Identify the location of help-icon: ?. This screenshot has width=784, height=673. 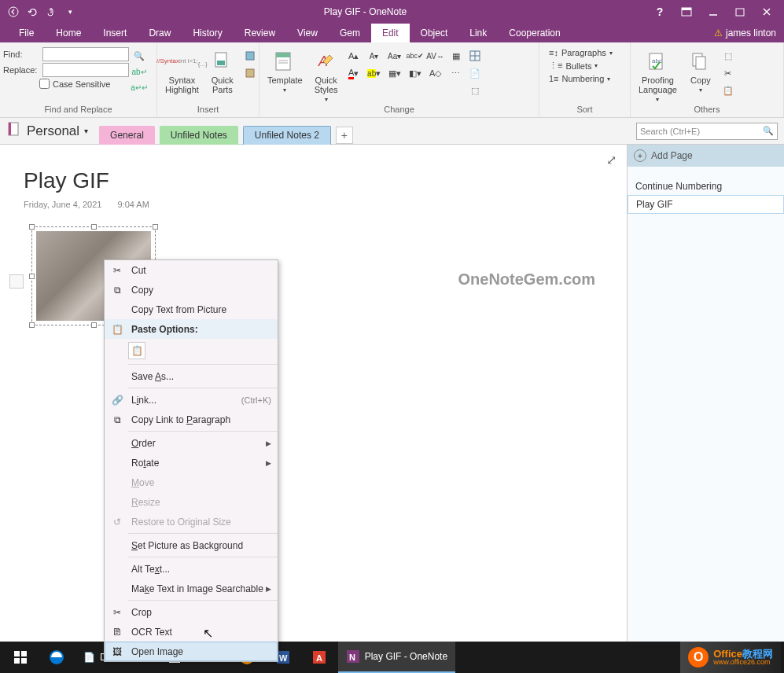
(660, 12).